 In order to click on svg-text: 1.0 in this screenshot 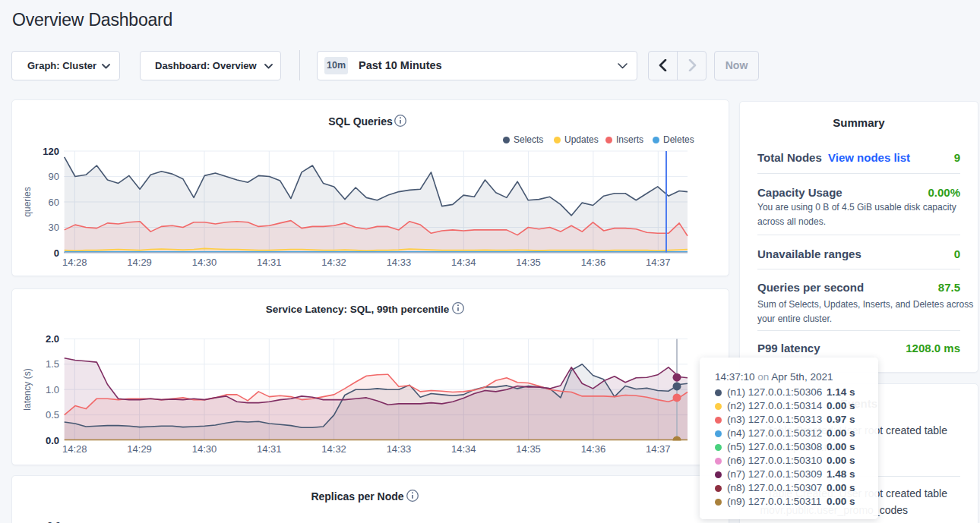, I will do `click(52, 390)`.